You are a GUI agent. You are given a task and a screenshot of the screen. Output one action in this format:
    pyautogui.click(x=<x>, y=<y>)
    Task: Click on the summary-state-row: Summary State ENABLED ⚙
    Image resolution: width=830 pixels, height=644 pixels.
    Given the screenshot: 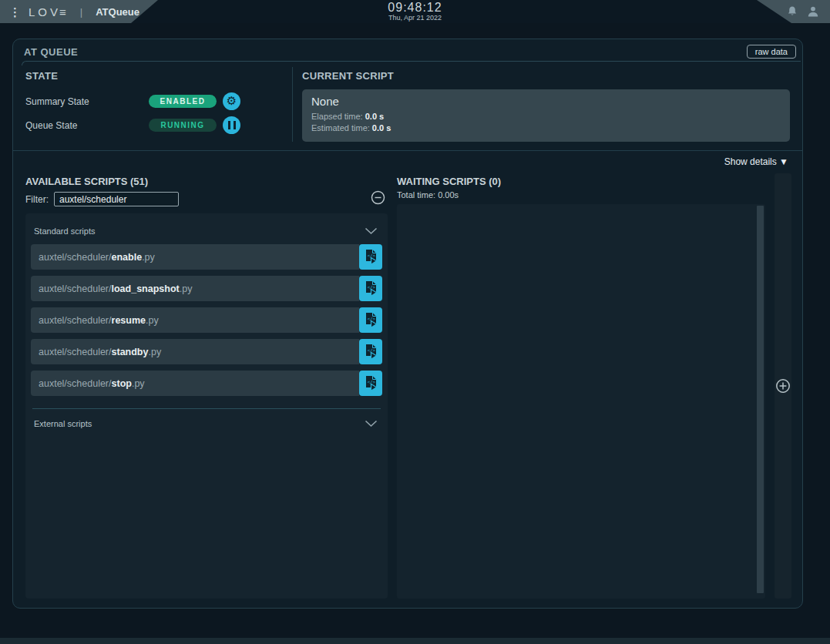 What is the action you would take?
    pyautogui.click(x=153, y=102)
    